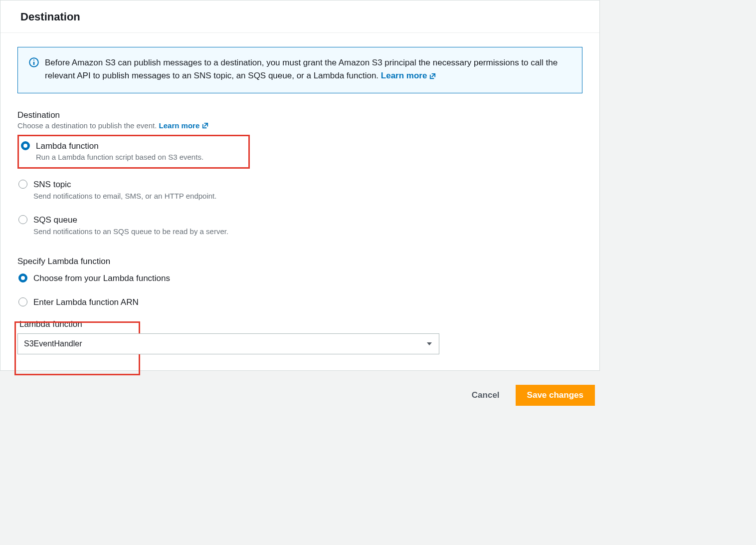 The height and width of the screenshot is (545, 756). I want to click on radio-label-group: Choose from your Lambda functions, so click(102, 278).